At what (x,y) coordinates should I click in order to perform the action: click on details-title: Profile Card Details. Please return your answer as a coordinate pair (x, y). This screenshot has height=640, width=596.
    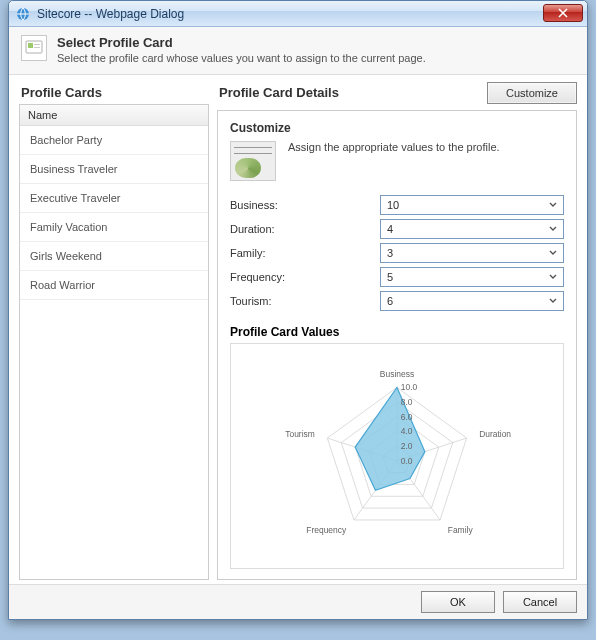
    Looking at the image, I should click on (279, 92).